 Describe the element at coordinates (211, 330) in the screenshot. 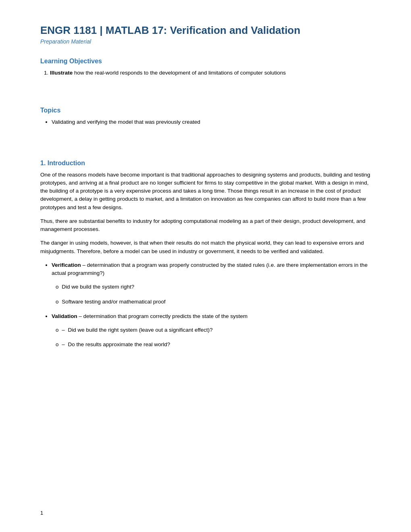

I see `validation-sub-1: – Did we build the right system (leave o…` at that location.